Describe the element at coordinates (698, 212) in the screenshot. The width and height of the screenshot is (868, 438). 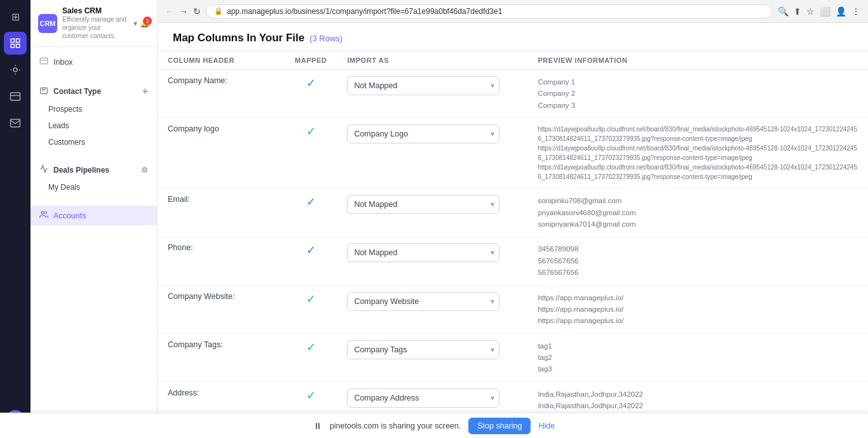
I see `preview-text: sonipinku708@gmail.compriyankasoni4680@g…` at that location.